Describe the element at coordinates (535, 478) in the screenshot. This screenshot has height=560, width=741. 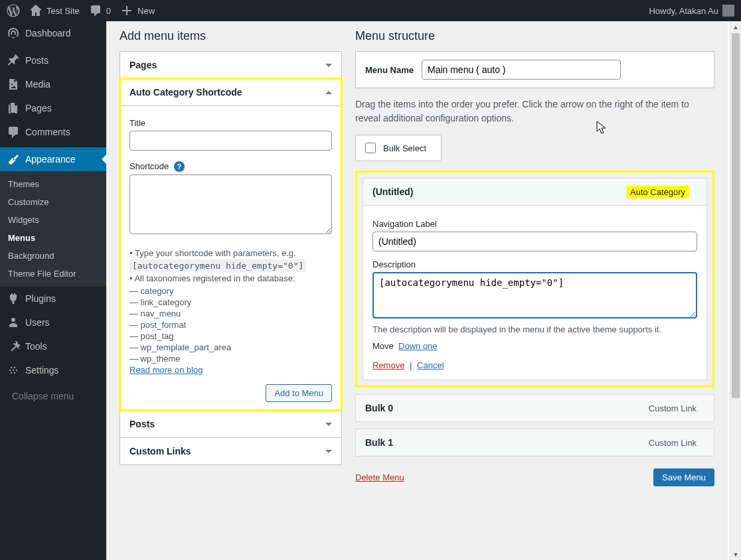
I see `menu-footer: Delete Menu Save Menu` at that location.